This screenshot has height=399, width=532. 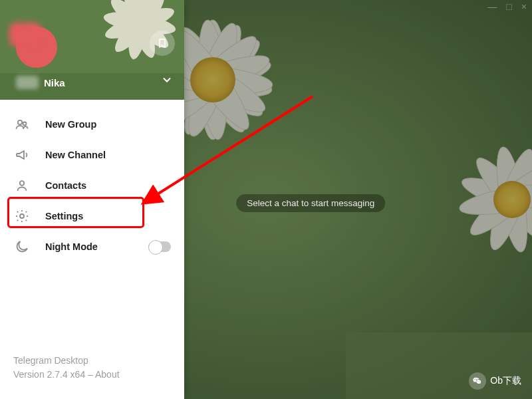 I want to click on sidebar-item-label: New Channel, so click(x=76, y=155).